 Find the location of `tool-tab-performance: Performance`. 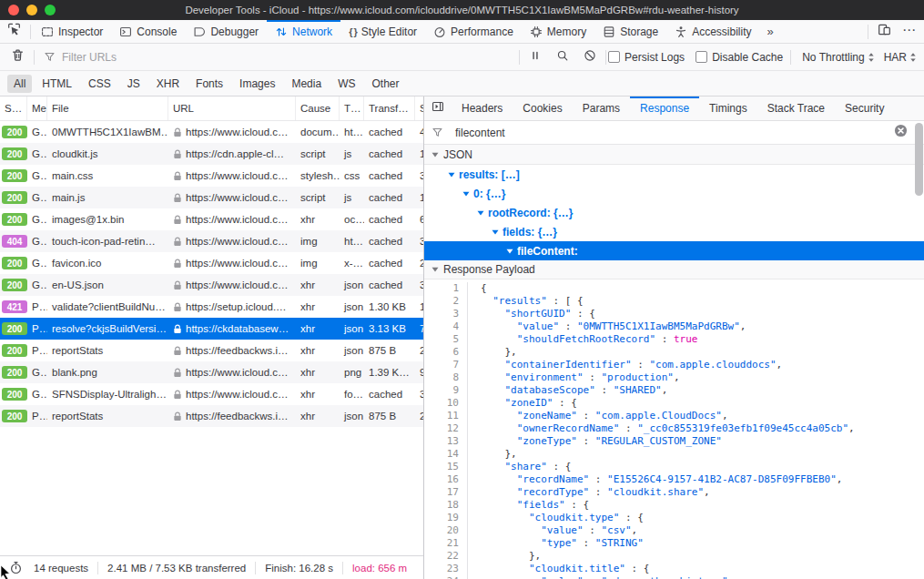

tool-tab-performance: Performance is located at coordinates (473, 31).